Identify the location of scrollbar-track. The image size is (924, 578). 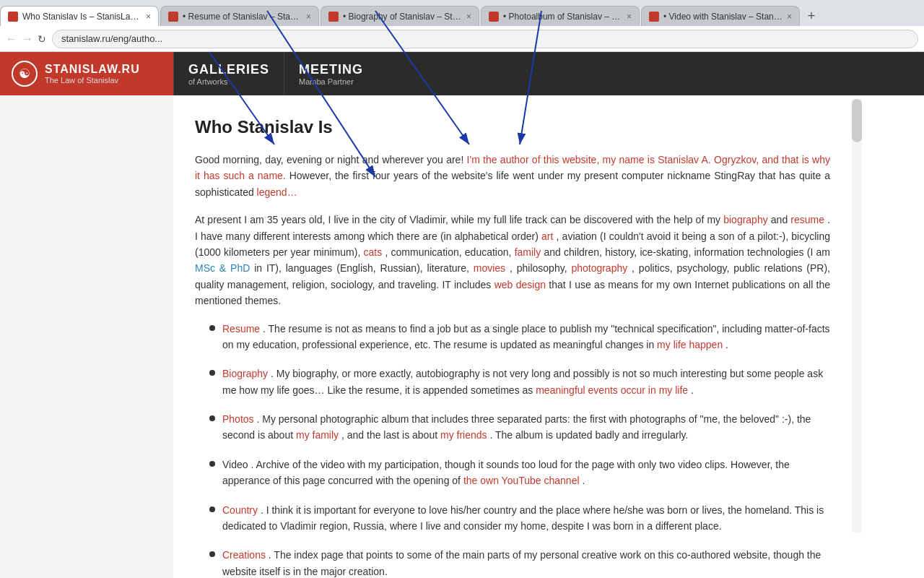
(857, 316).